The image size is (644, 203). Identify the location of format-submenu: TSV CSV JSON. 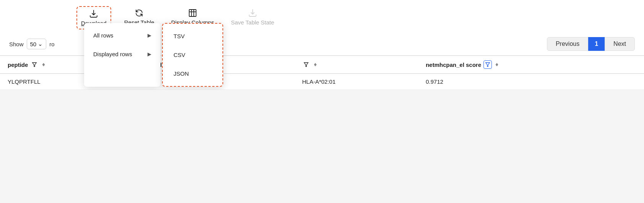
(193, 55).